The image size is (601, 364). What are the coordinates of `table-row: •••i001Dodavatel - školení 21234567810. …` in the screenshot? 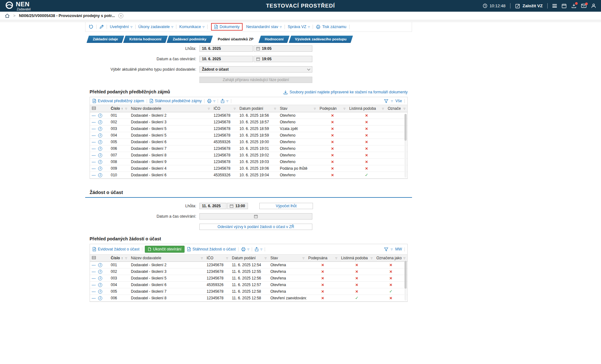 It's located at (249, 115).